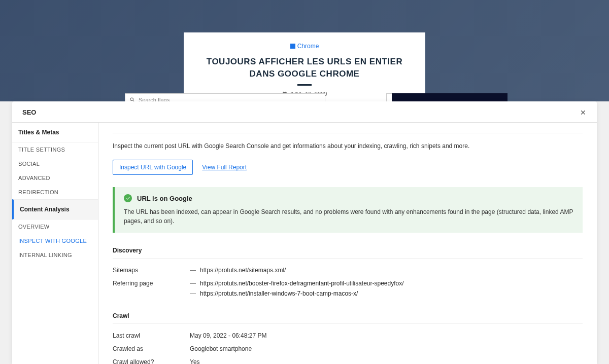 Image resolution: width=609 pixels, height=364 pixels. What do you see at coordinates (154, 99) in the screenshot?
I see `search-placeholder: Search flags` at bounding box center [154, 99].